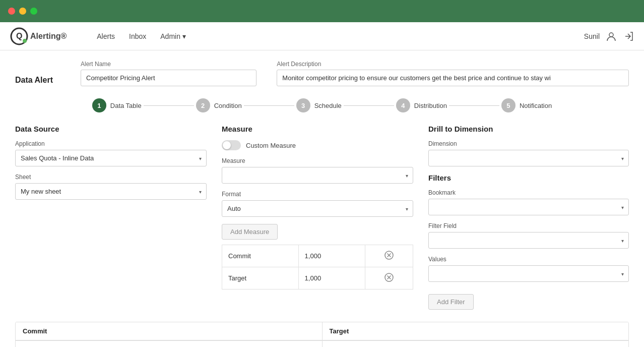 Image resolution: width=644 pixels, height=347 pixels. Describe the element at coordinates (19, 36) in the screenshot. I see `qlik-logo: Q` at that location.